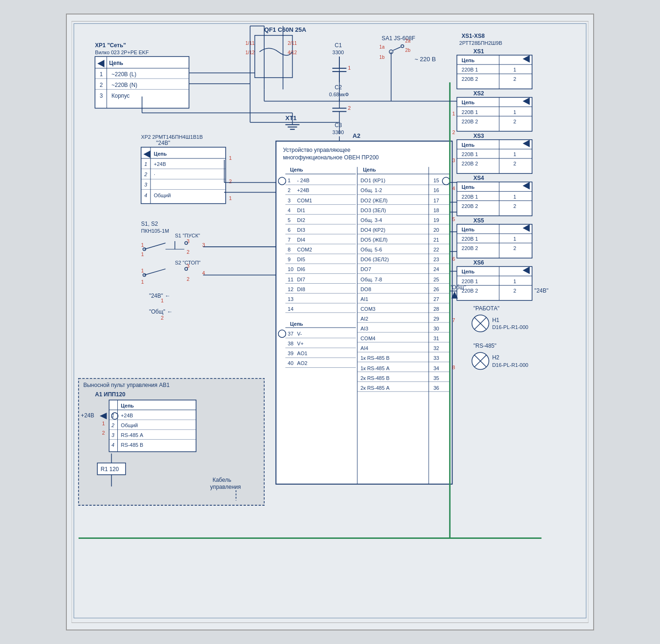 The width and height of the screenshot is (660, 644). What do you see at coordinates (338, 45) in the screenshot?
I see `c1-label: C1` at bounding box center [338, 45].